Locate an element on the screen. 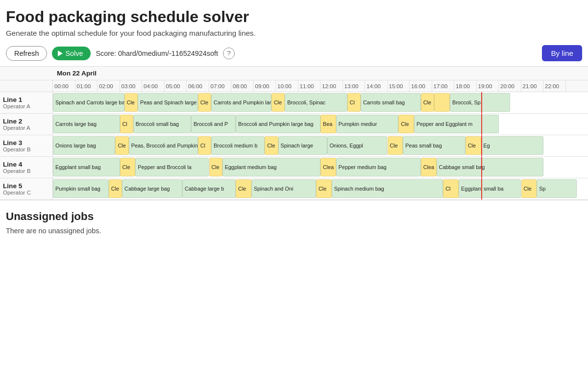 The width and height of the screenshot is (588, 392). time-cell: 15:00 is located at coordinates (399, 86).